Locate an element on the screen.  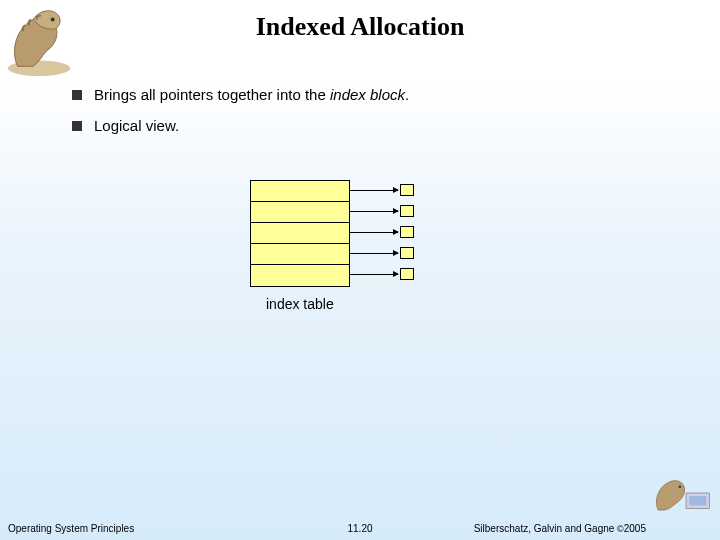
dinosaur-footer-icon is located at coordinates (683, 493).